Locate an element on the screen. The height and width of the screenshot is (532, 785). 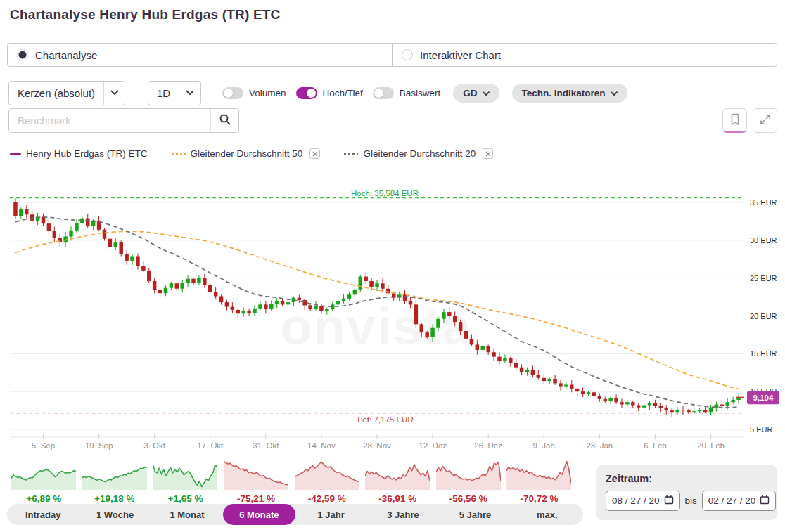
search-button is located at coordinates (224, 121).